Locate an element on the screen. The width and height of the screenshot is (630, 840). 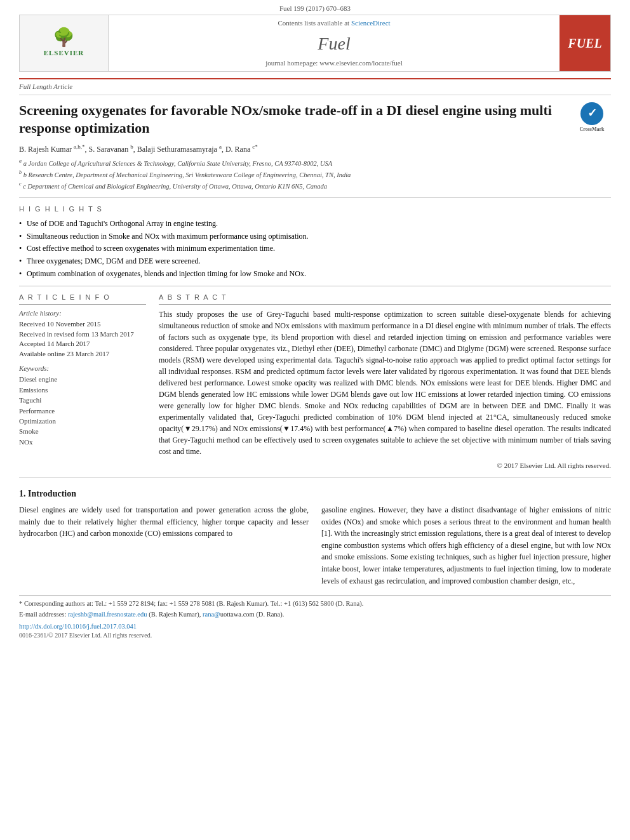
article-info-header: A R T I C L E I N F O is located at coordinates (83, 298).